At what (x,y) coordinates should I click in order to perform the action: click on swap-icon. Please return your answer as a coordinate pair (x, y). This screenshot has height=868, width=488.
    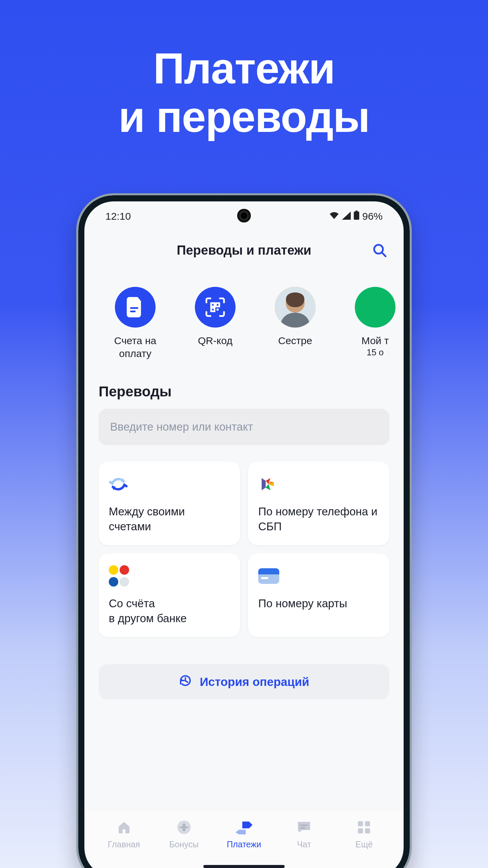
    Looking at the image, I should click on (169, 484).